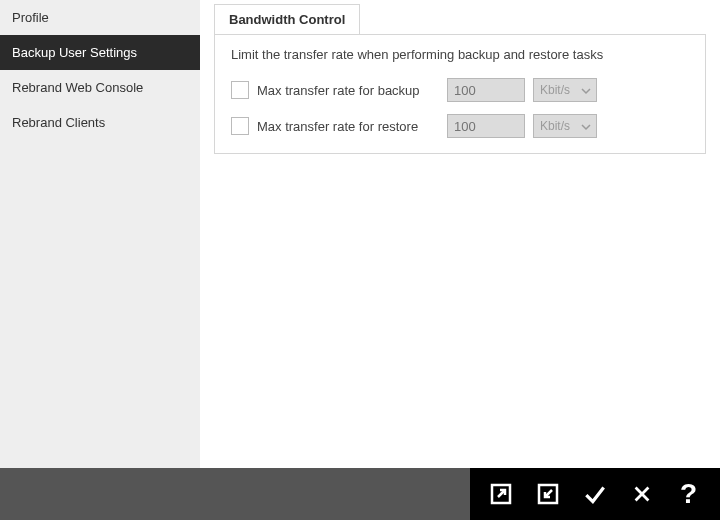 Image resolution: width=720 pixels, height=520 pixels. Describe the element at coordinates (100, 18) in the screenshot. I see `sidebar-item-profile: Profile` at that location.